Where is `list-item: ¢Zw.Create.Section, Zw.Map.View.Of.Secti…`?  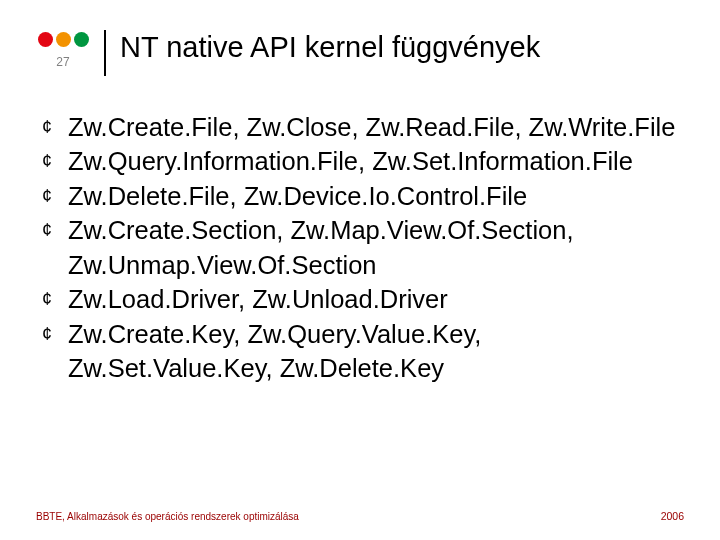 list-item: ¢Zw.Create.Section, Zw.Map.View.Of.Secti… is located at coordinates (363, 248).